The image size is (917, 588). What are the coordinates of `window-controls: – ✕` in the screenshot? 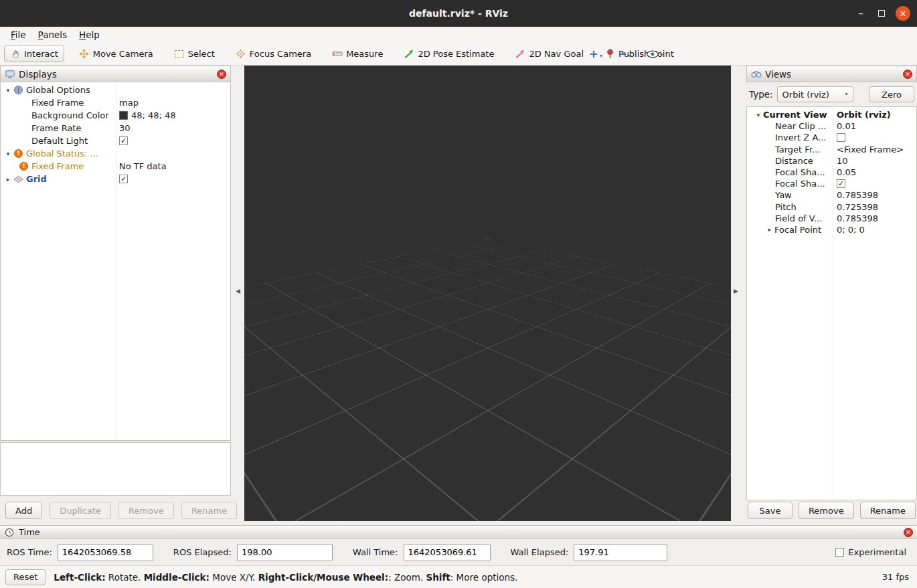 It's located at (882, 13).